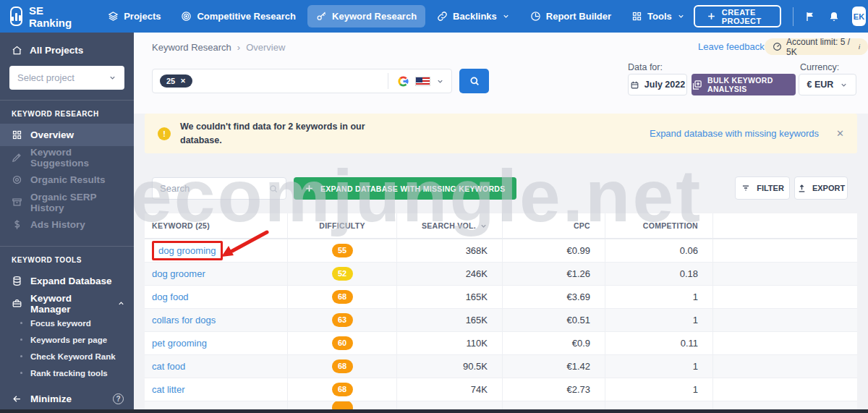 This screenshot has height=413, width=868. What do you see at coordinates (660, 226) in the screenshot?
I see `column-header-competition: COMPETITION` at bounding box center [660, 226].